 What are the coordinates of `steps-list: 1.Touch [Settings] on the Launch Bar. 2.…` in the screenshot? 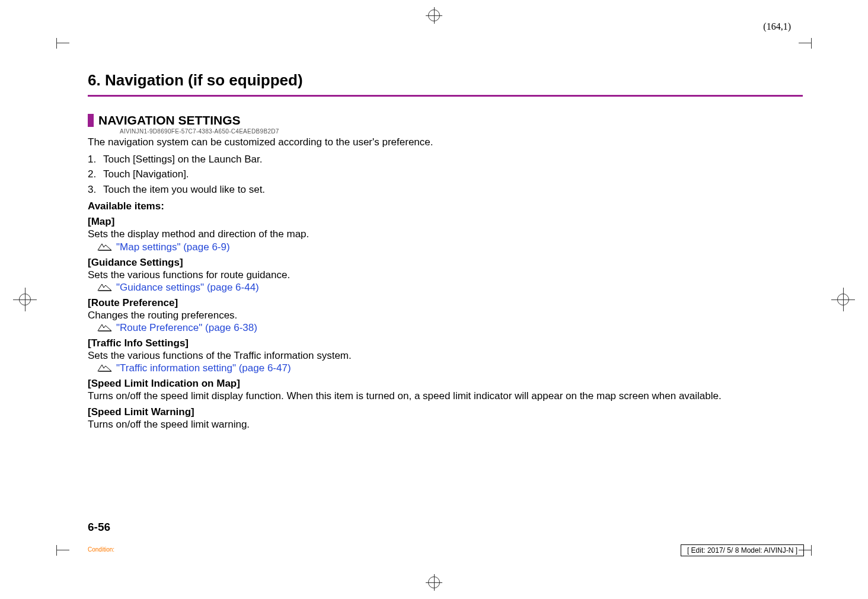 It's located at (445, 174).